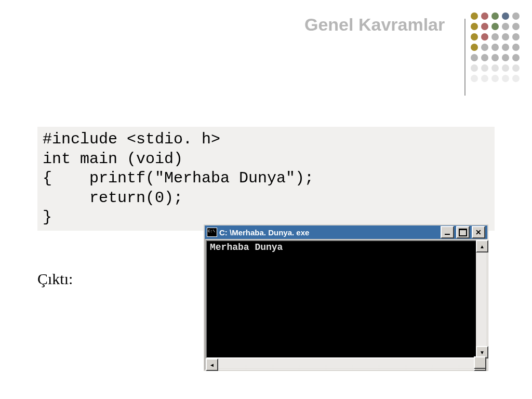 The image size is (532, 399). I want to click on scroll-up-button: ▲, so click(482, 246).